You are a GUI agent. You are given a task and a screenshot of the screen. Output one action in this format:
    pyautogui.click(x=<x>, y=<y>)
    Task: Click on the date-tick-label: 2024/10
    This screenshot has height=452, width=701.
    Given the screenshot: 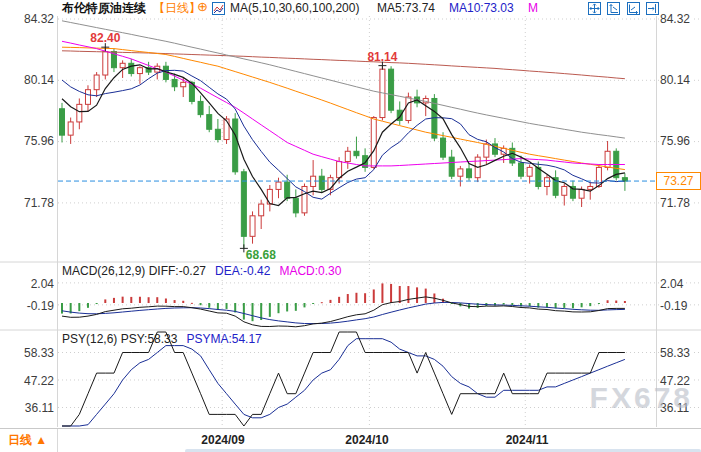 What is the action you would take?
    pyautogui.click(x=367, y=440)
    